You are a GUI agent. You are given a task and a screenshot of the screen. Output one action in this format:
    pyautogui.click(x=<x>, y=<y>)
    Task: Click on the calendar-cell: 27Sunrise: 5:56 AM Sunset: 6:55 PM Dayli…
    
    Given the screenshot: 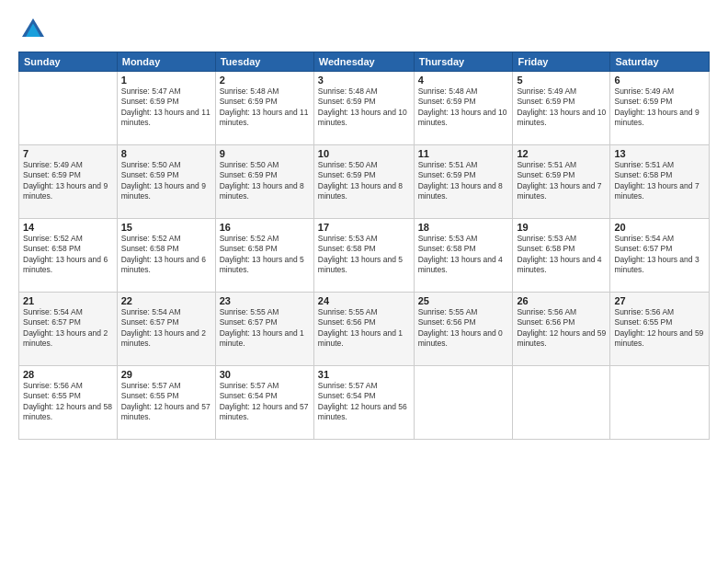 What is the action you would take?
    pyautogui.click(x=660, y=329)
    